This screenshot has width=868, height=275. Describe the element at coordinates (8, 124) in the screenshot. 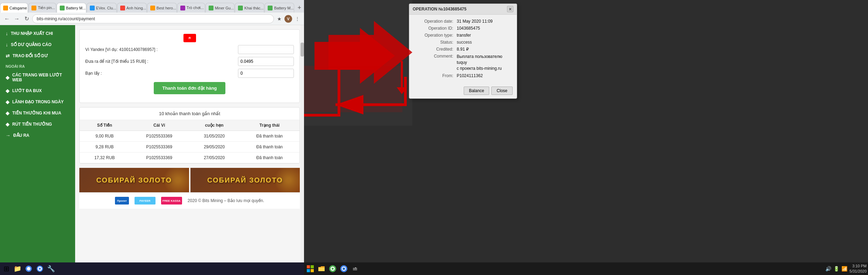

I see `diamond-icon-5: ◆` at that location.